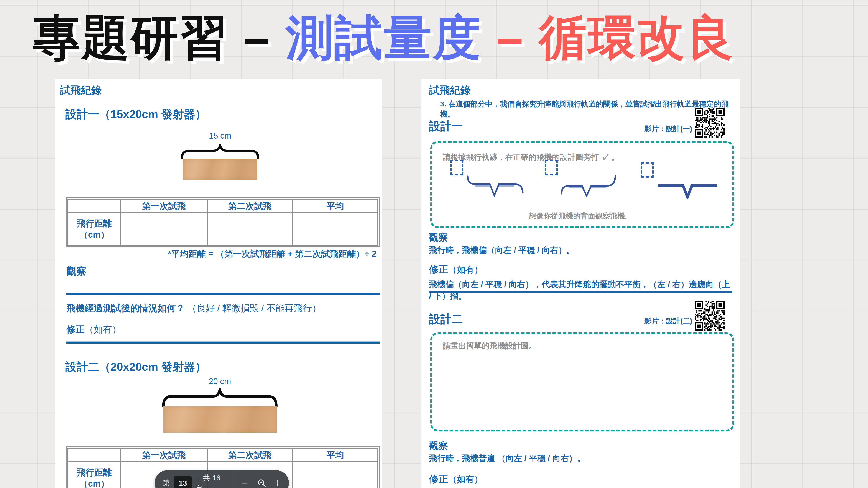 The width and height of the screenshot is (868, 488). Describe the element at coordinates (384, 37) in the screenshot. I see `slide-title: 專題研習 – 測試量度 – 循環改良` at that location.